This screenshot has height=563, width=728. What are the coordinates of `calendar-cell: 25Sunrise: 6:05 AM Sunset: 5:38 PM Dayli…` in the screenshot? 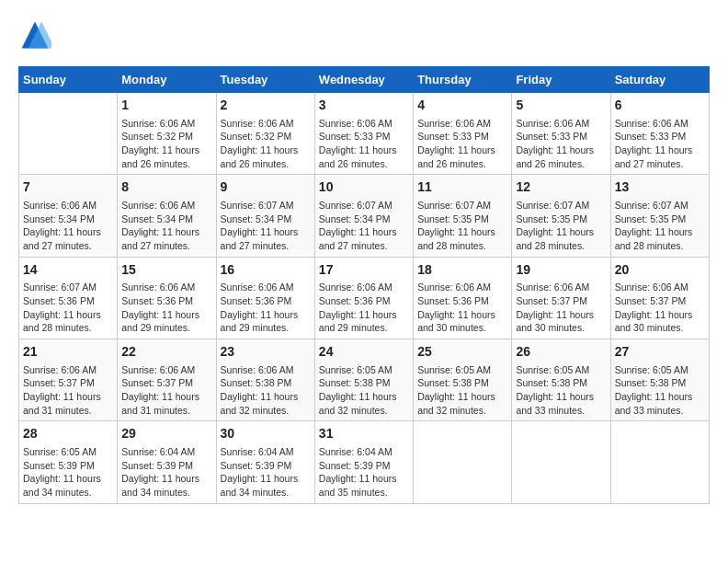 It's located at (463, 381).